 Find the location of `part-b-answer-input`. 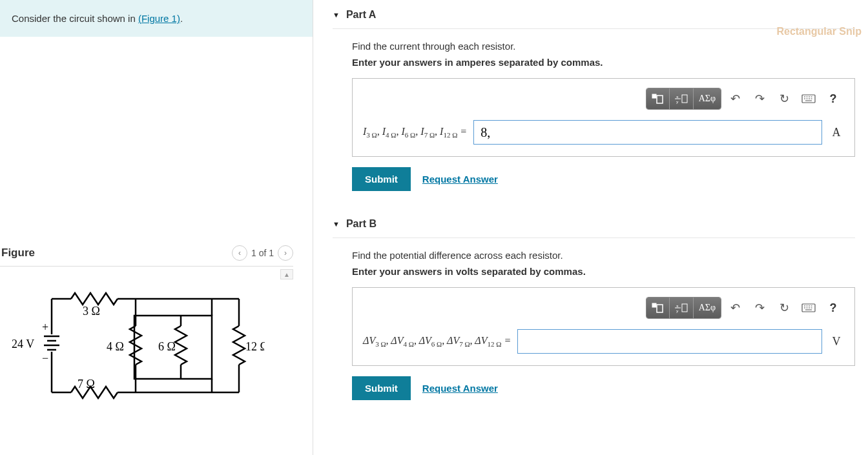

part-b-answer-input is located at coordinates (670, 341).